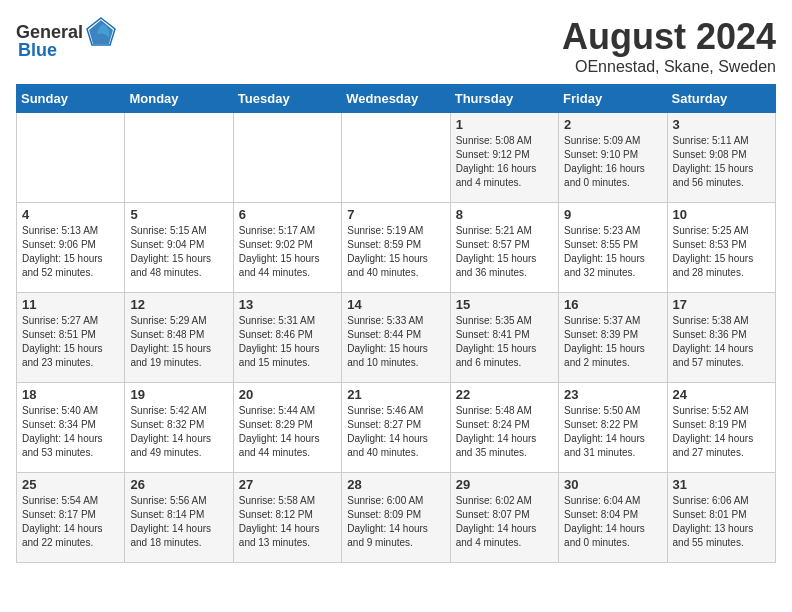 Image resolution: width=792 pixels, height=612 pixels. Describe the element at coordinates (612, 342) in the screenshot. I see `day-info: Sunrise: 5:37 AM Sunset: 8:39 PM Dayligh…` at that location.